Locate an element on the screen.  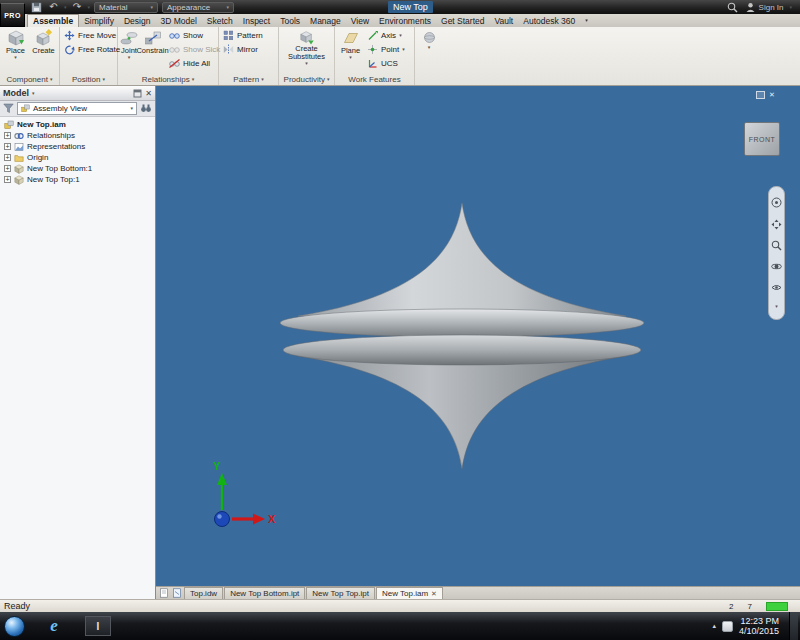
search-icon is located at coordinates (732, 7).